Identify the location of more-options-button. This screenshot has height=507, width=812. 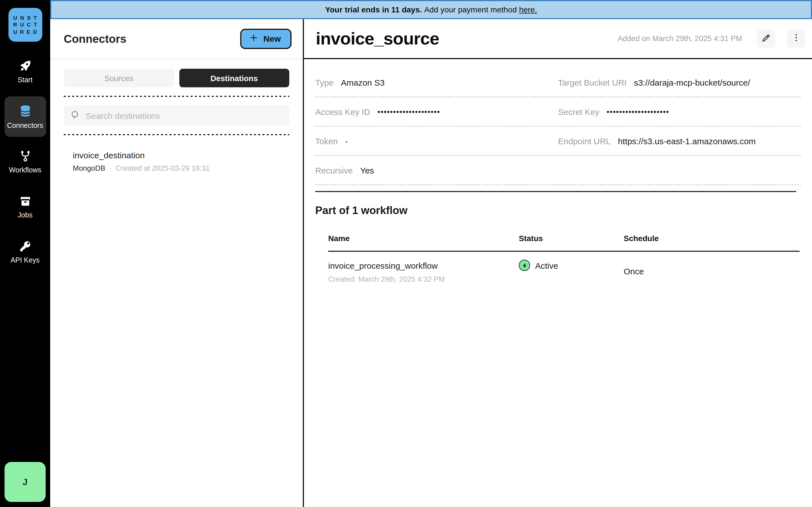
(796, 39).